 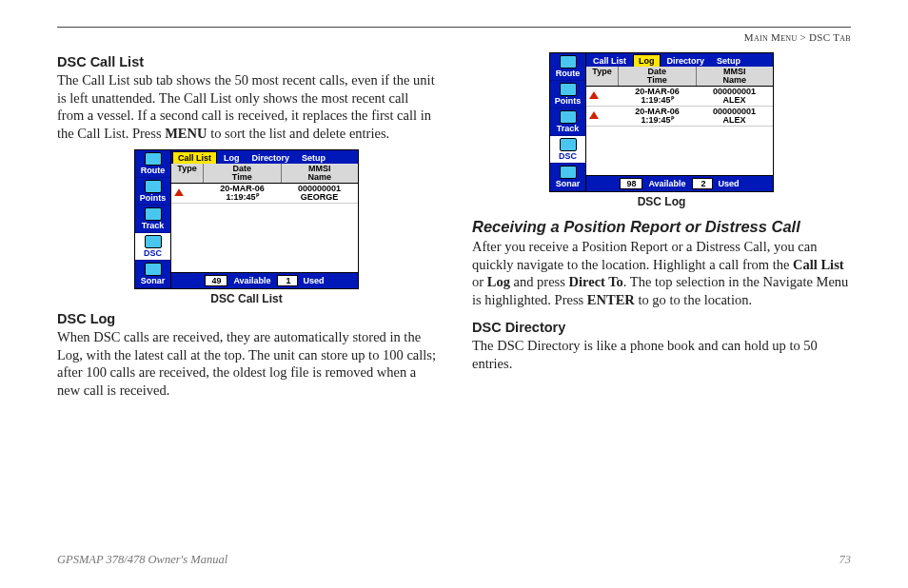 I want to click on kw-direct-to: Direct To, so click(x=596, y=282).